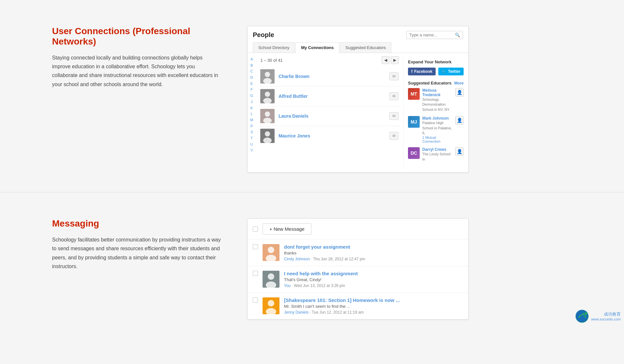 This screenshot has width=624, height=364. I want to click on suggested-educator-info: Darryl Crews The Linsly School in, so click(437, 155).